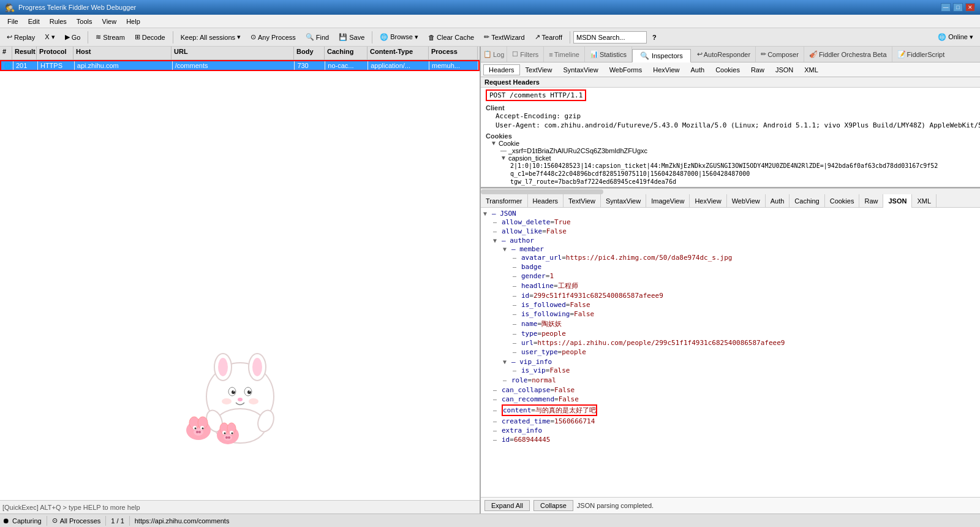  I want to click on capsion-tgw: tgw_l7_route=7bacb9af7224ed68945ce419f4d…, so click(745, 181).